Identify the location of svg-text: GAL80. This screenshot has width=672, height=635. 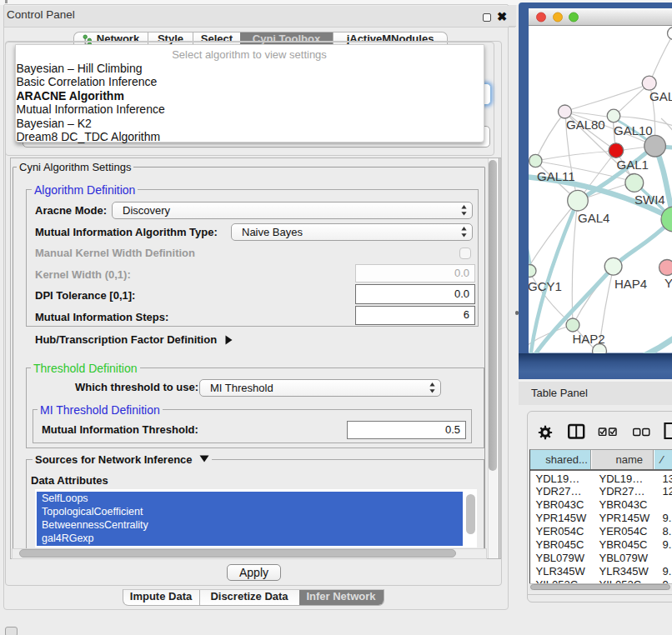
(585, 125).